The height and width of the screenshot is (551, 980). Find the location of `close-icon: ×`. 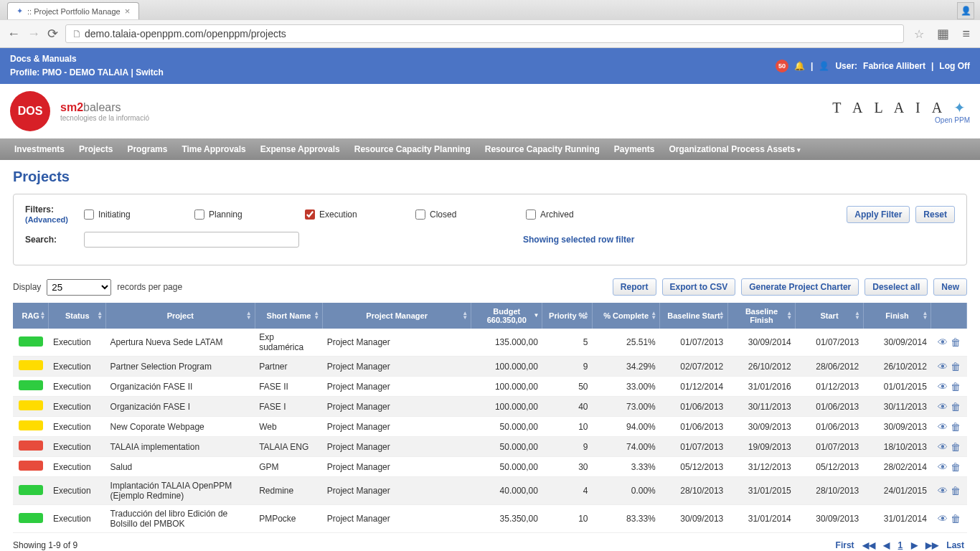

close-icon: × is located at coordinates (128, 11).